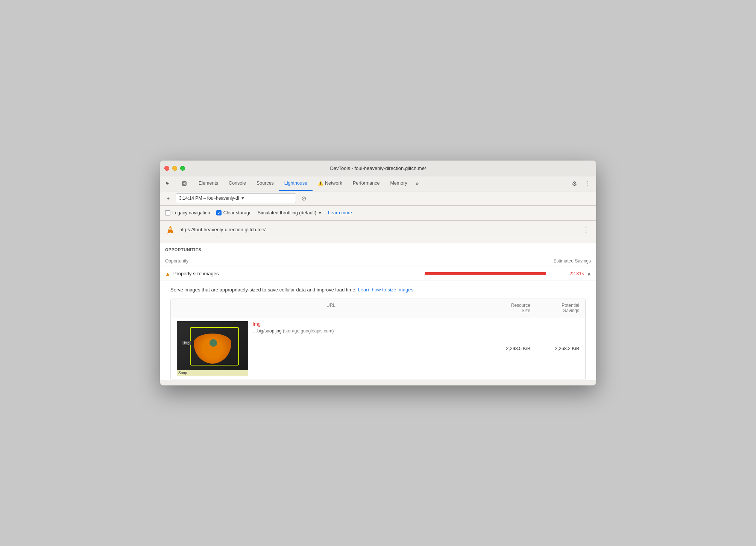 This screenshot has height=546, width=756. What do you see at coordinates (378, 308) in the screenshot?
I see `table-header: URL ResourceSize PotentialSavings` at bounding box center [378, 308].